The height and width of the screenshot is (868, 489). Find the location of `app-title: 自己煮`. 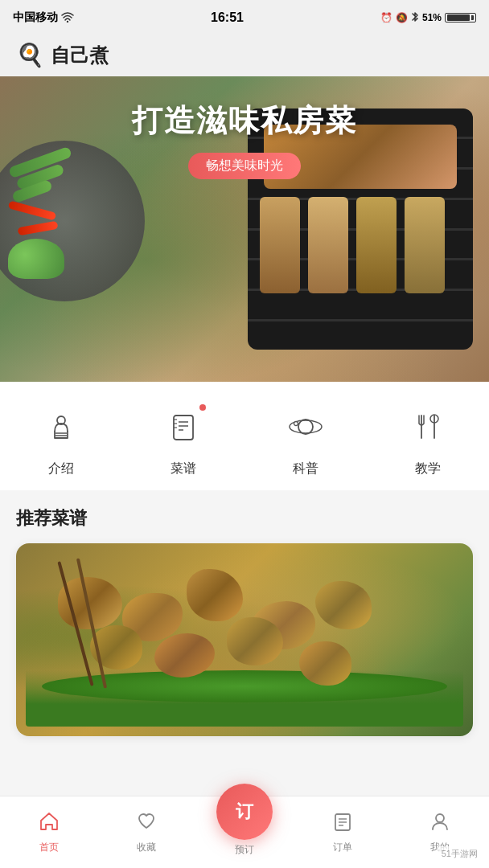

app-title: 自己煮 is located at coordinates (80, 55).